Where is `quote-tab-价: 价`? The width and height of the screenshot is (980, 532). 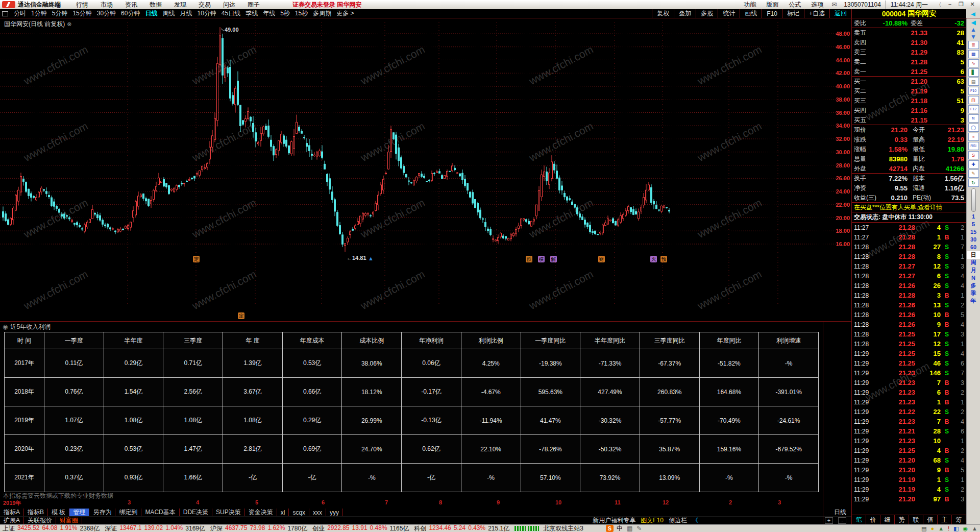
quote-tab-价: 价 is located at coordinates (873, 520).